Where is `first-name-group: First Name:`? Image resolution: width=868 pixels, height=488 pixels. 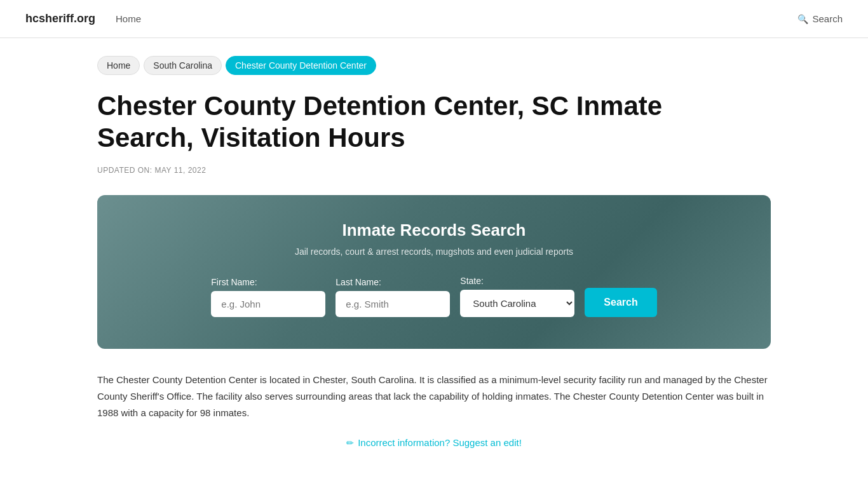 first-name-group: First Name: is located at coordinates (268, 297).